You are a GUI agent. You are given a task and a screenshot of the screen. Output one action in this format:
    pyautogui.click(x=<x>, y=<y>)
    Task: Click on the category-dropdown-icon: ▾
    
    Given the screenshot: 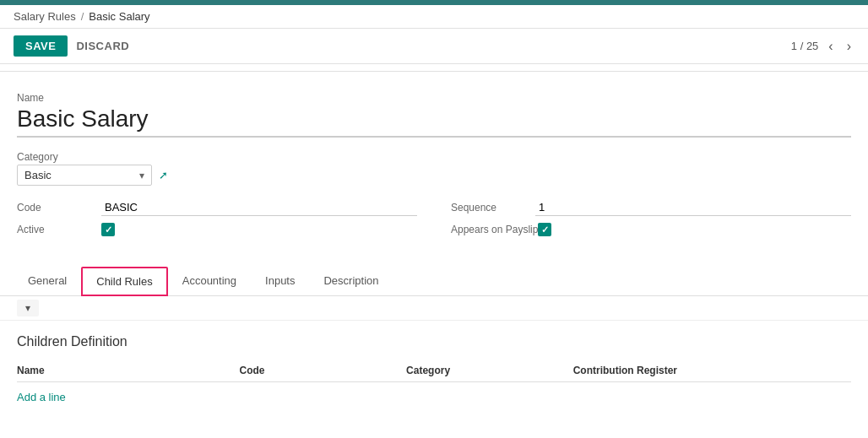 What is the action you would take?
    pyautogui.click(x=142, y=176)
    